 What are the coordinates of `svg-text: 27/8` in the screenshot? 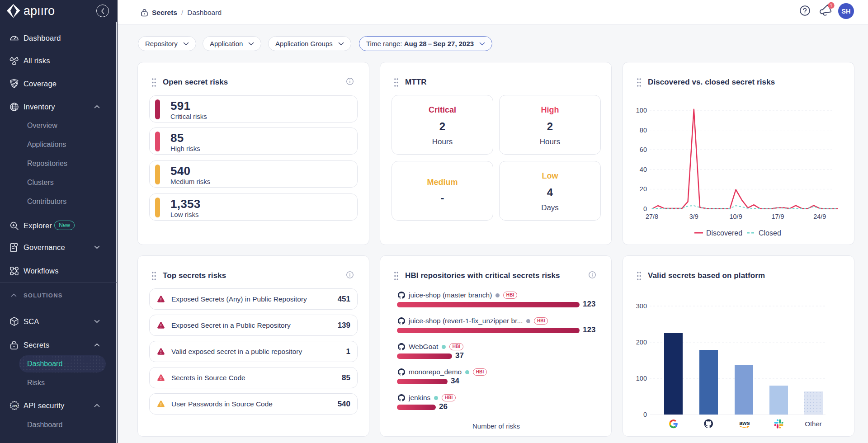 It's located at (652, 217).